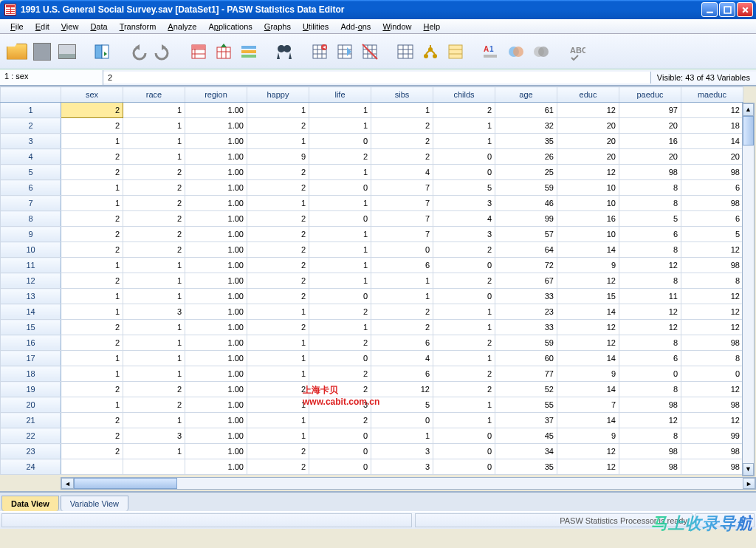  What do you see at coordinates (526, 328) in the screenshot?
I see `data-cell: 33` at bounding box center [526, 328].